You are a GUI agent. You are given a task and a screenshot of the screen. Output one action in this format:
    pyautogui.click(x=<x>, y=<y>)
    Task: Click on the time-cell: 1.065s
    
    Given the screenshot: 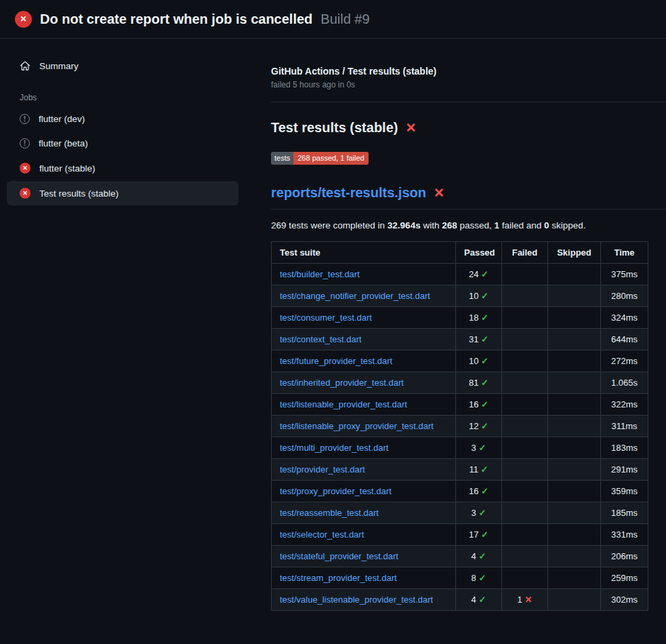 What is the action you would take?
    pyautogui.click(x=625, y=383)
    